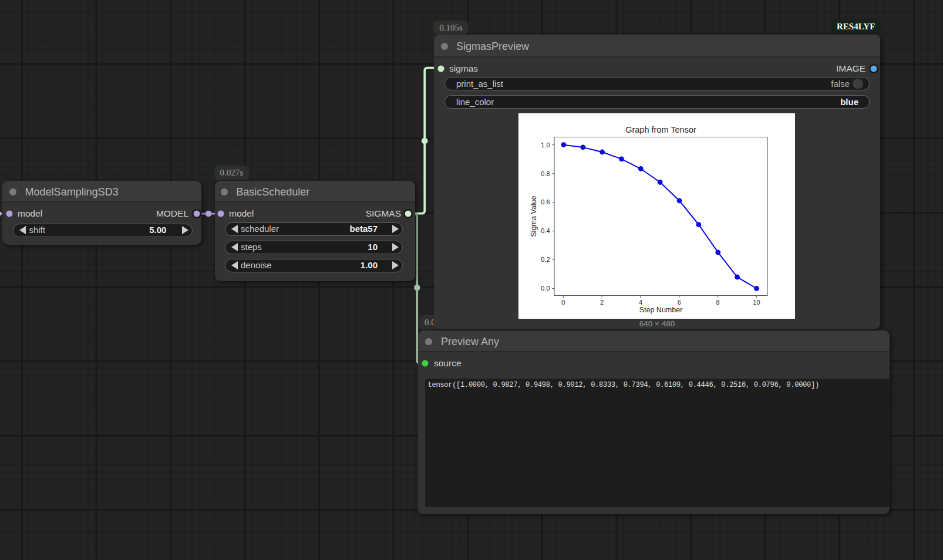  What do you see at coordinates (661, 130) in the screenshot?
I see `svg-text: Graph from Tensor` at bounding box center [661, 130].